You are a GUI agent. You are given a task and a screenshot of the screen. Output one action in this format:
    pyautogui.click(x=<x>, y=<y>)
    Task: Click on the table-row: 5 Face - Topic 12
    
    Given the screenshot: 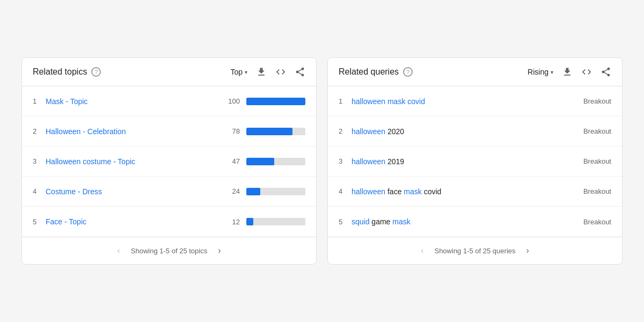 What is the action you would take?
    pyautogui.click(x=169, y=222)
    